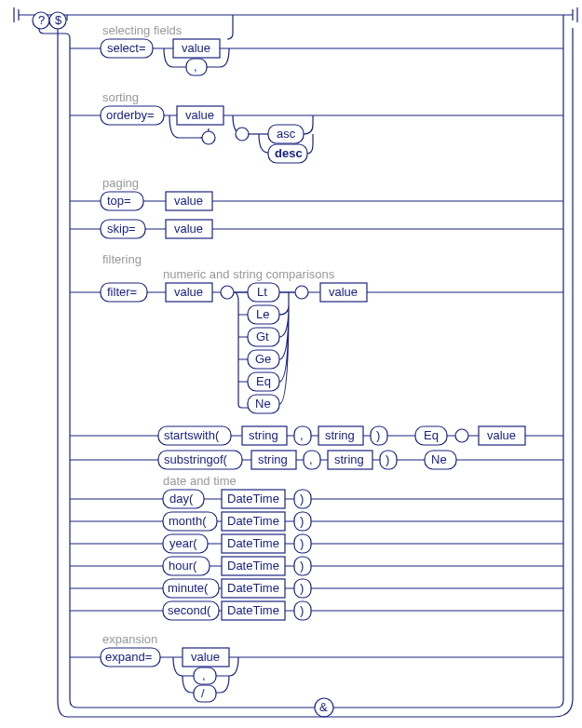  What do you see at coordinates (205, 657) in the screenshot?
I see `tok-expand-value: value` at bounding box center [205, 657].